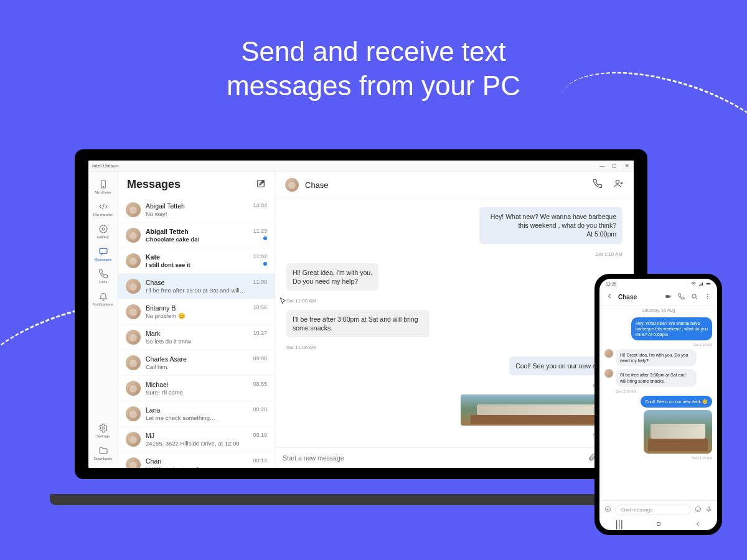 The width and height of the screenshot is (747, 560). I want to click on phone-clock: 12:25, so click(611, 284).